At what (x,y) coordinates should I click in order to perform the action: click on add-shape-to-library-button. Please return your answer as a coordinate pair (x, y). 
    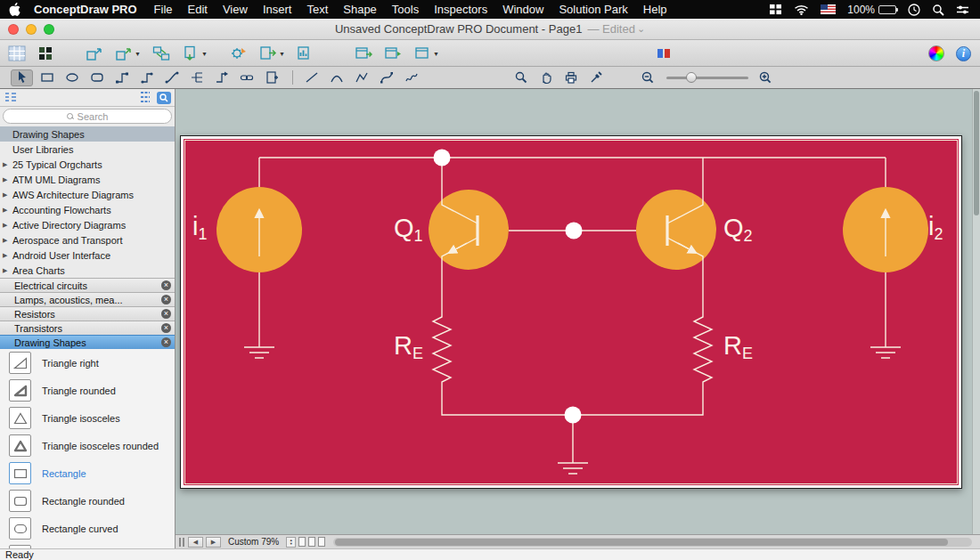
    Looking at the image, I should click on (94, 53).